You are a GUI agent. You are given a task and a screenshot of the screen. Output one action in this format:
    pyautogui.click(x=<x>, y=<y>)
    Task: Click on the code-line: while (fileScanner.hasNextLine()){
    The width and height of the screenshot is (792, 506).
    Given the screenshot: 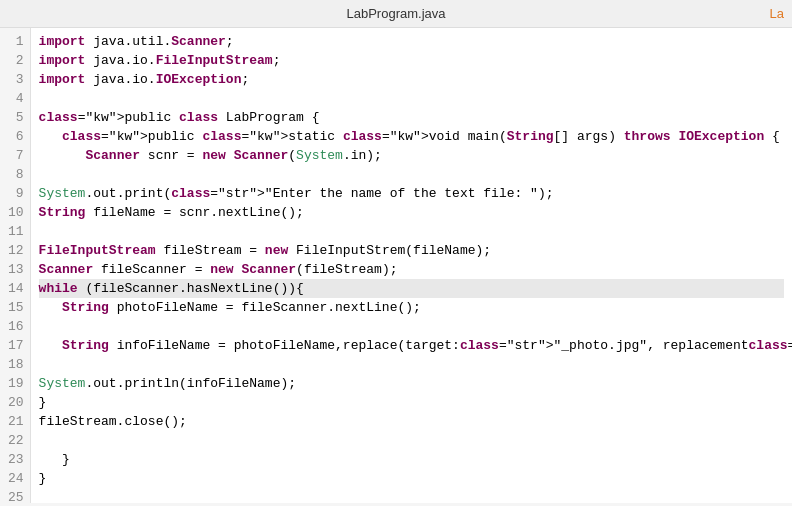 What is the action you would take?
    pyautogui.click(x=412, y=288)
    